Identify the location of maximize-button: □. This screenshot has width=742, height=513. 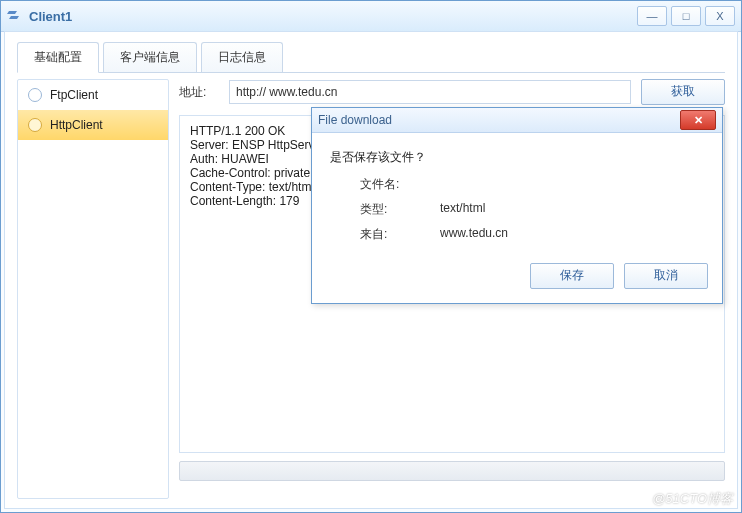
(686, 16).